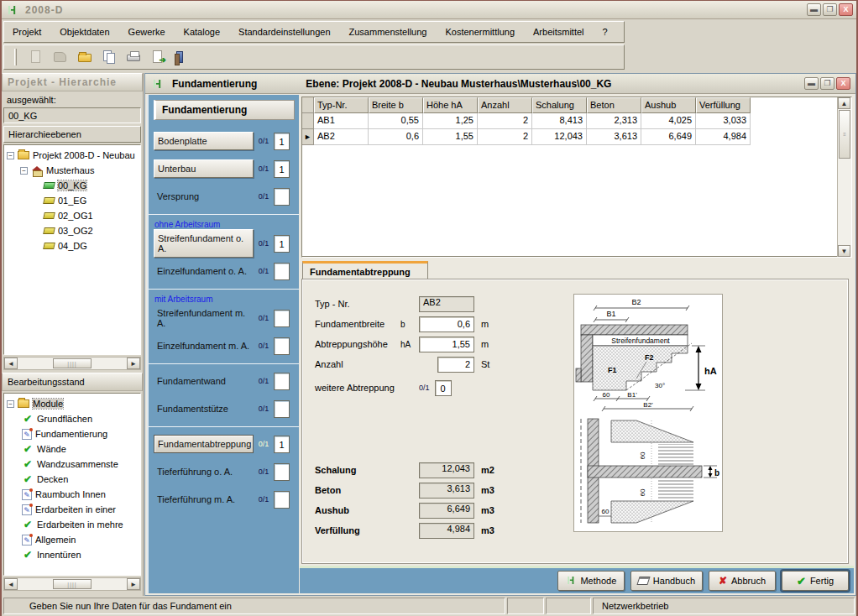 This screenshot has height=616, width=858. What do you see at coordinates (224, 381) in the screenshot?
I see `sidebar-item-fundamentwand: Fundamentwand 0/1` at bounding box center [224, 381].